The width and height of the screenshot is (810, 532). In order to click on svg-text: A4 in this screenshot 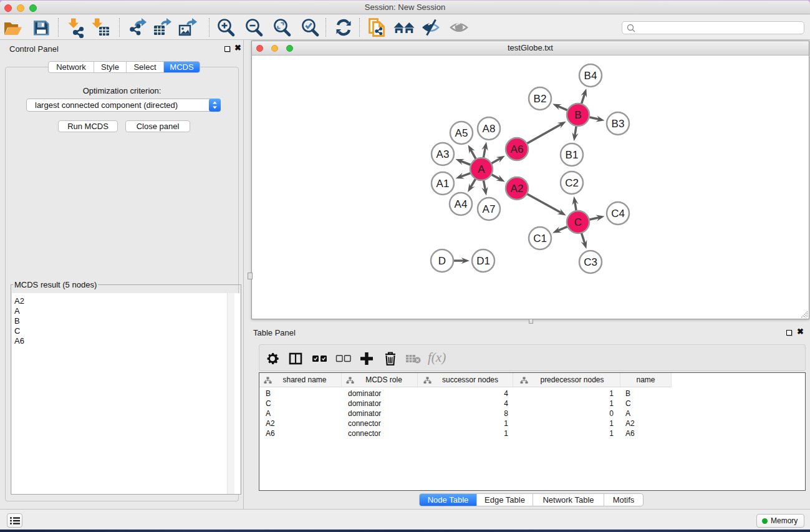, I will do `click(461, 205)`.